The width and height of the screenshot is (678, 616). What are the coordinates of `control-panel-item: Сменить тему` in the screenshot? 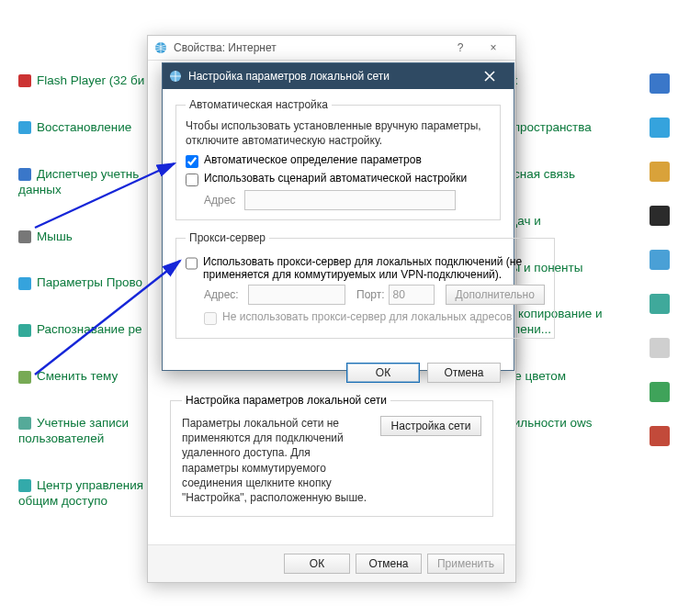 It's located at (92, 376).